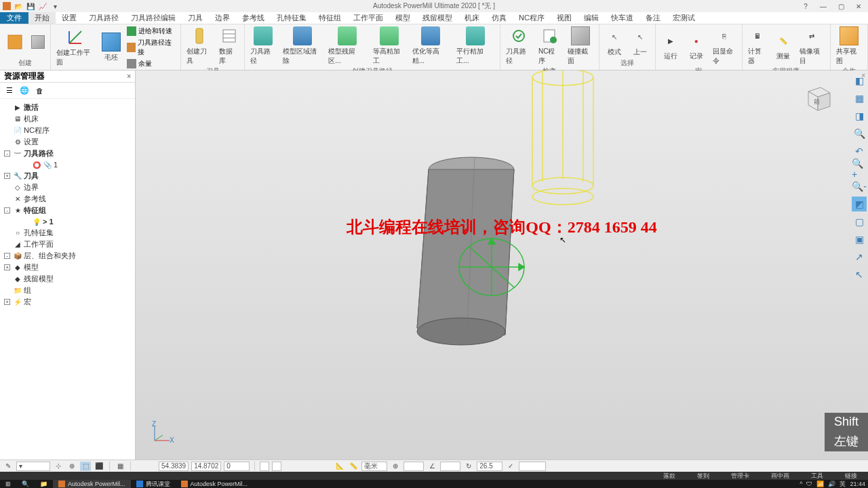  Describe the element at coordinates (403, 18) in the screenshot. I see `menu-model: 模型` at that location.